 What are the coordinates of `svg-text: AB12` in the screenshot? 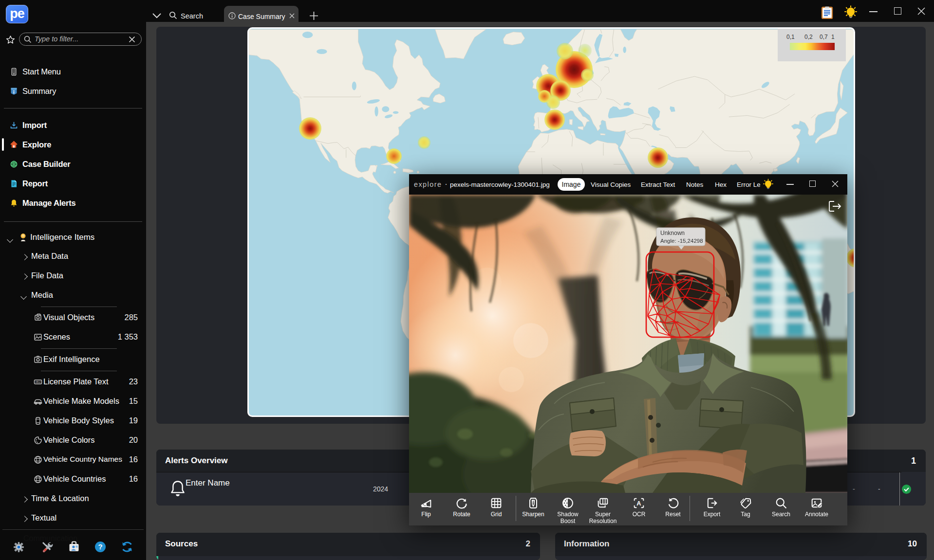 It's located at (38, 382).